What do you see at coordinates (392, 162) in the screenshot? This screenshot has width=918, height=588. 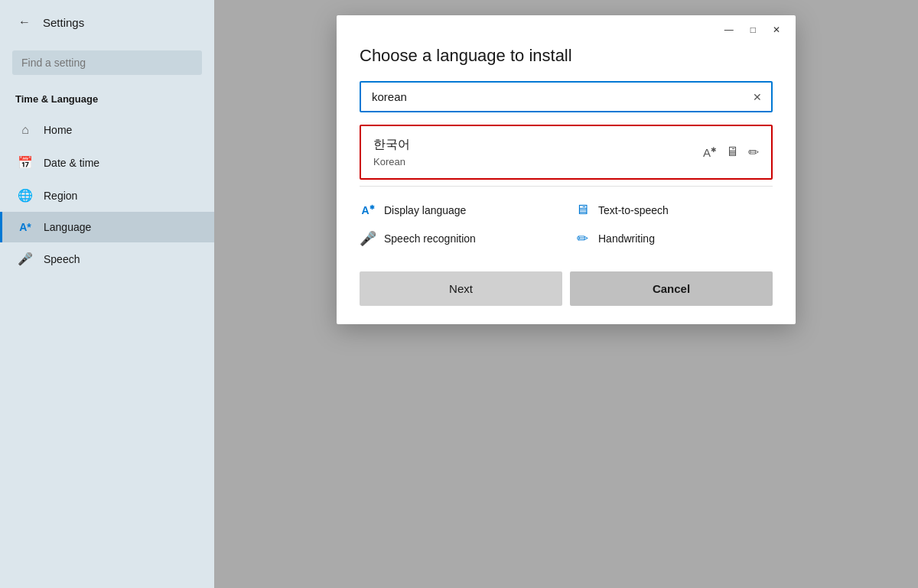 I see `language-english-name: Korean` at bounding box center [392, 162].